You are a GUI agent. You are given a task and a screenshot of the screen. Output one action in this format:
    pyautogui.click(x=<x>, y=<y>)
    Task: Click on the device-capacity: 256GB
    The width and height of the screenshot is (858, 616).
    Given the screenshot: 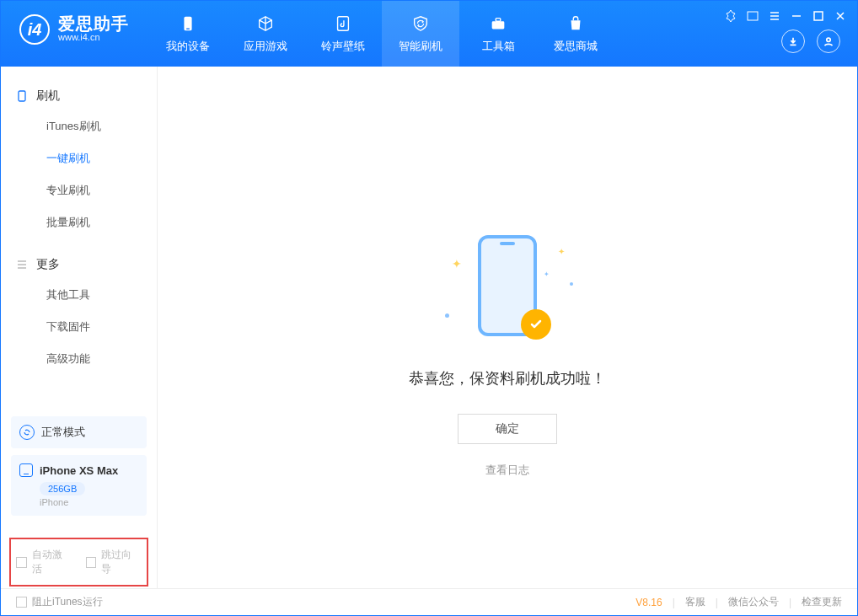 What is the action you would take?
    pyautogui.click(x=62, y=489)
    